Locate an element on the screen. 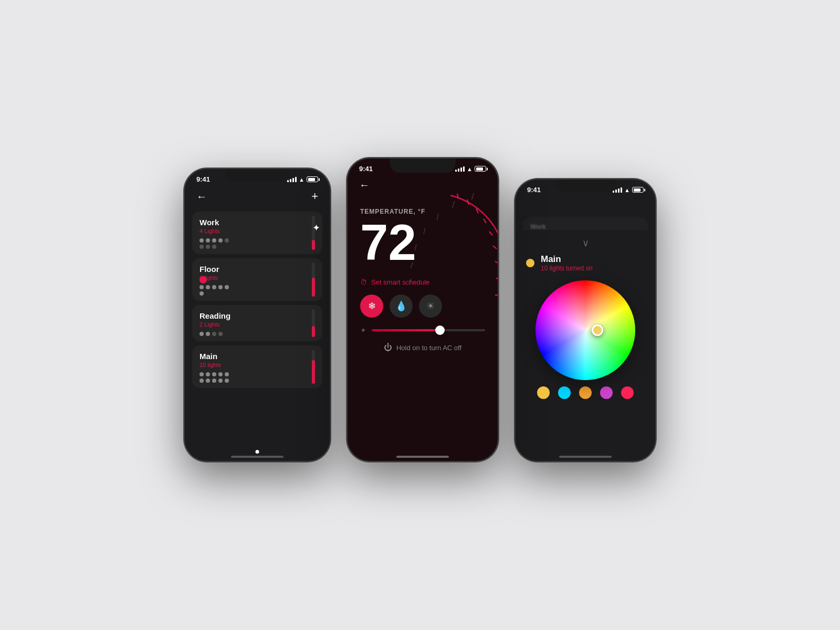 Image resolution: width=840 pixels, height=630 pixels. phone3-notch is located at coordinates (586, 186).